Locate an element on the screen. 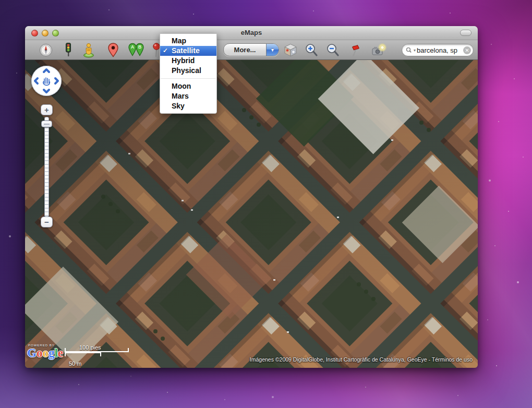 This screenshot has height=408, width=532. more-dropdown-button: More... ▼ is located at coordinates (251, 50).